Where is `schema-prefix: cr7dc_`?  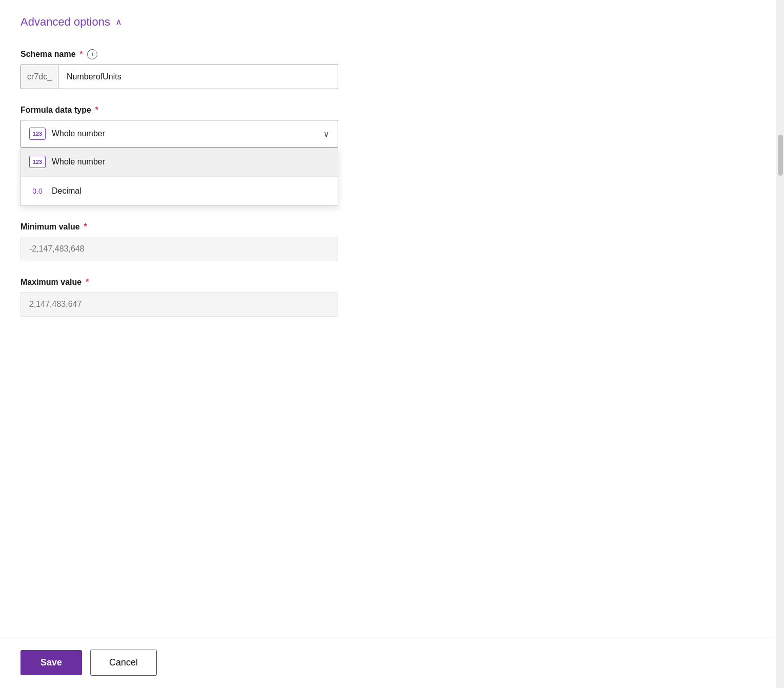 schema-prefix: cr7dc_ is located at coordinates (40, 77).